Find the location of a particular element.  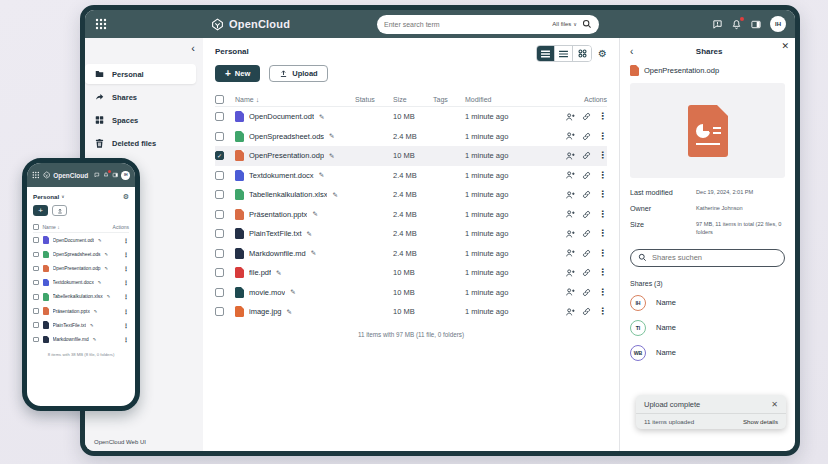

table-row: Markdownfile.md ✎ ⋮ is located at coordinates (81, 339).